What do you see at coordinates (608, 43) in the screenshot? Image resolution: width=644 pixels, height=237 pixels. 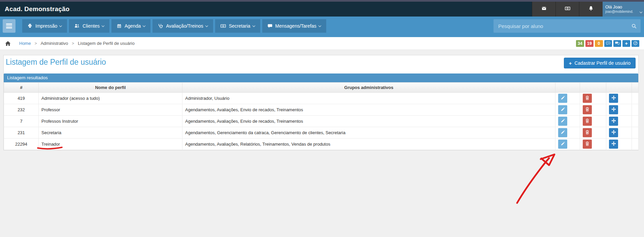 I see `comment-dots-icon` at bounding box center [608, 43].